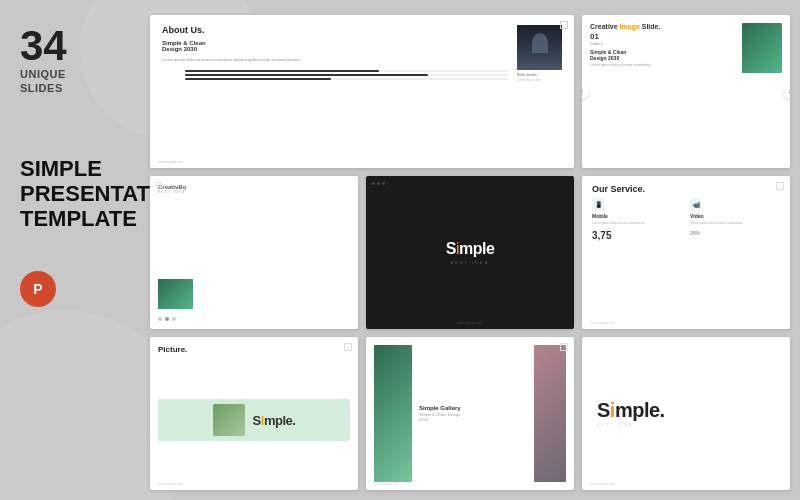 The width and height of the screenshot is (800, 500). What do you see at coordinates (540, 80) in the screenshot?
I see `person-desc: Lorem ipsum dolor` at bounding box center [540, 80].